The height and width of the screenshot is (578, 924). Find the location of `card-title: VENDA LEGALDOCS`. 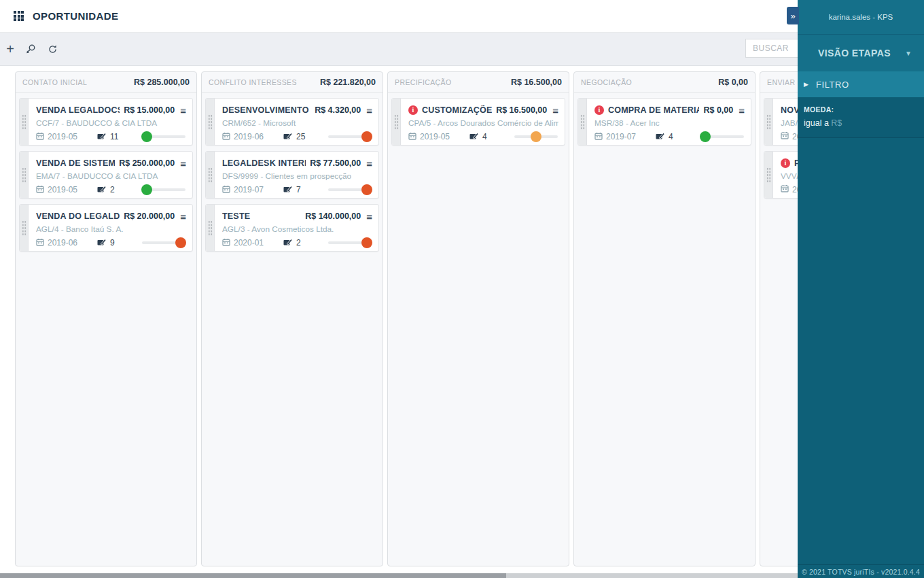

card-title: VENDA LEGALDOCS is located at coordinates (77, 110).